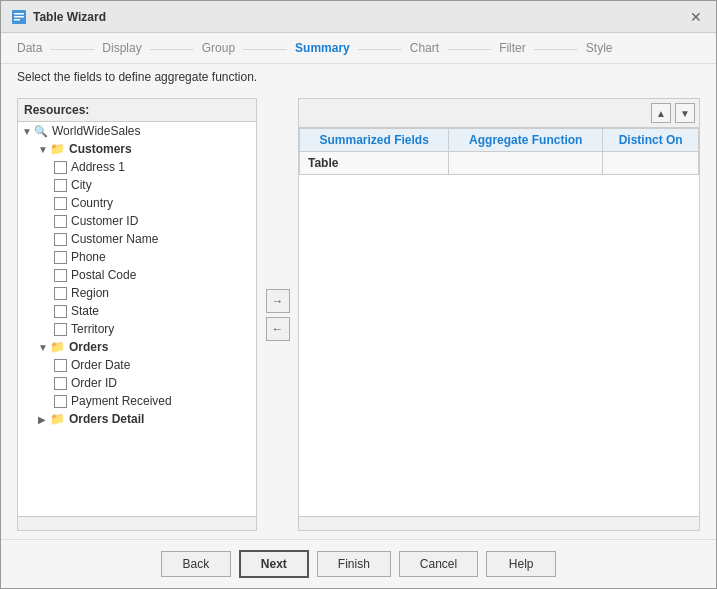 The image size is (717, 589). Describe the element at coordinates (137, 383) in the screenshot. I see `tree-item-orderid: Order ID` at that location.